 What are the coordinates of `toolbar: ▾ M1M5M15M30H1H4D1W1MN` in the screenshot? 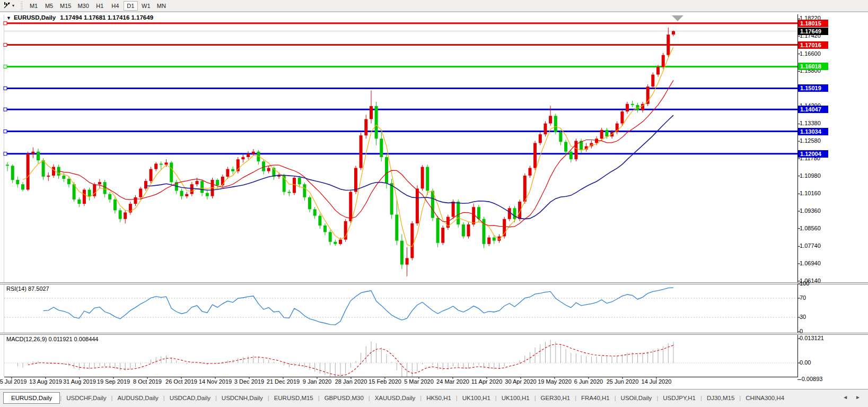 It's located at (434, 6).